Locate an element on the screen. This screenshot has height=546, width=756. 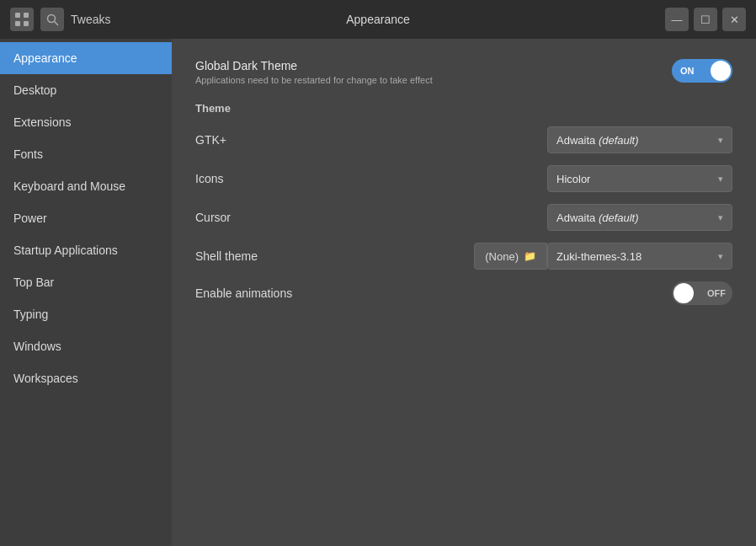
animations-toggle: OFF is located at coordinates (702, 293).